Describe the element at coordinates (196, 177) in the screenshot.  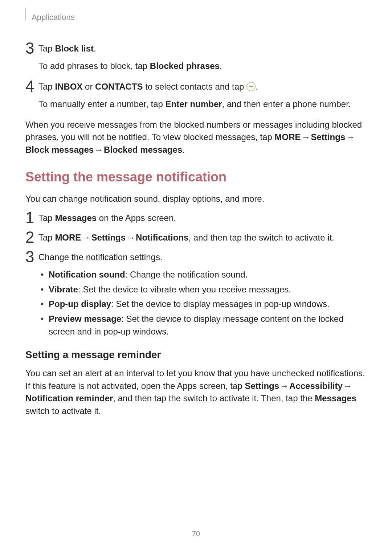
I see `heading-notification: Setting the message notification` at that location.